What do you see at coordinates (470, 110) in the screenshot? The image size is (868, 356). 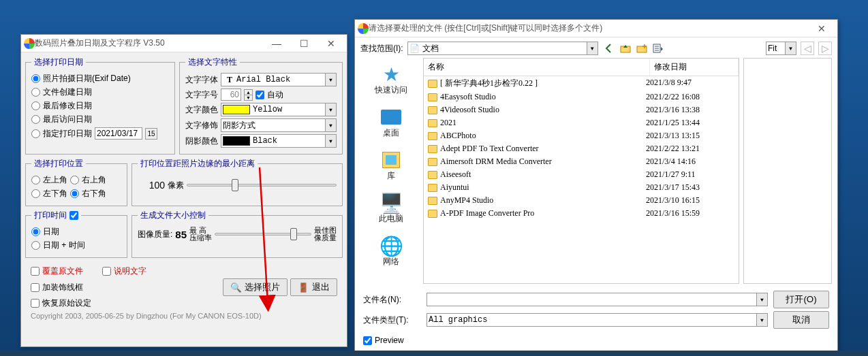 I see `file-name: 4Videosoft Studio` at bounding box center [470, 110].